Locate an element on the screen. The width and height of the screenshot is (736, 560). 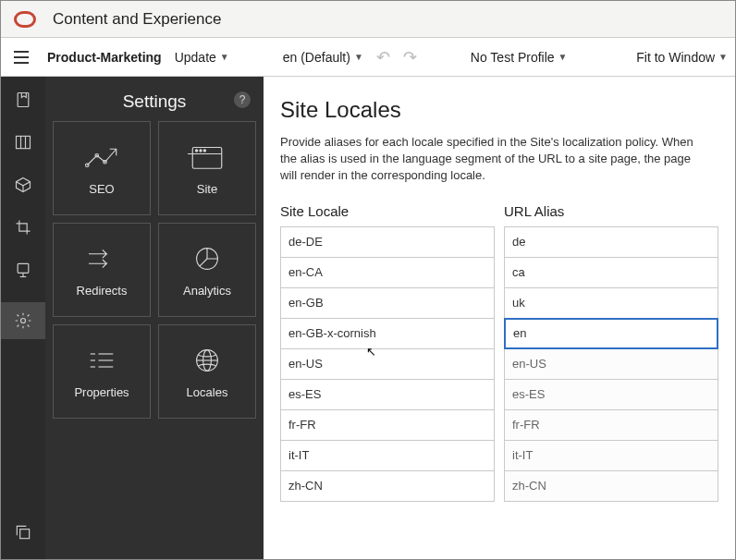
alias-cell: fr-FR is located at coordinates (611, 425).